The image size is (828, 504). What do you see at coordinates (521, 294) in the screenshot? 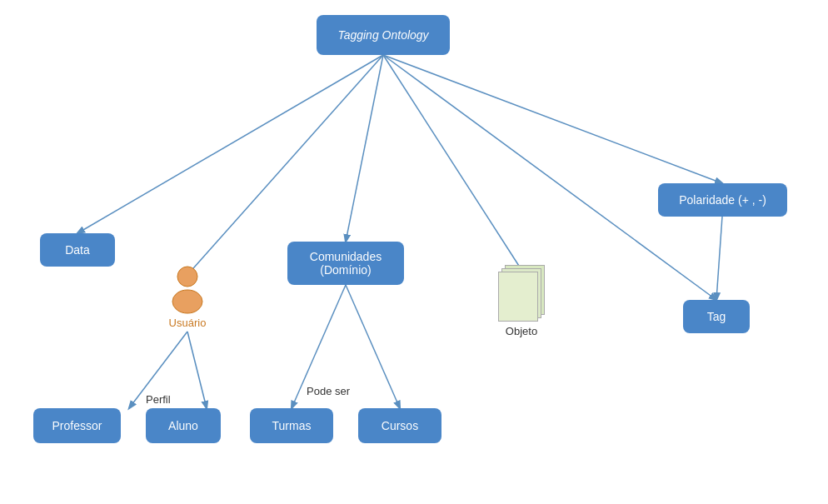
I see `objeto-pages-icon` at bounding box center [521, 294].